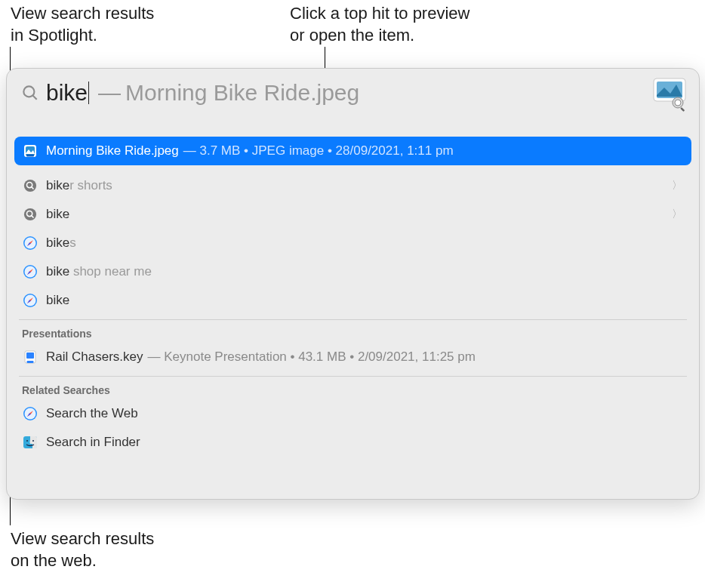 The height and width of the screenshot is (588, 705). I want to click on search-icon, so click(30, 93).